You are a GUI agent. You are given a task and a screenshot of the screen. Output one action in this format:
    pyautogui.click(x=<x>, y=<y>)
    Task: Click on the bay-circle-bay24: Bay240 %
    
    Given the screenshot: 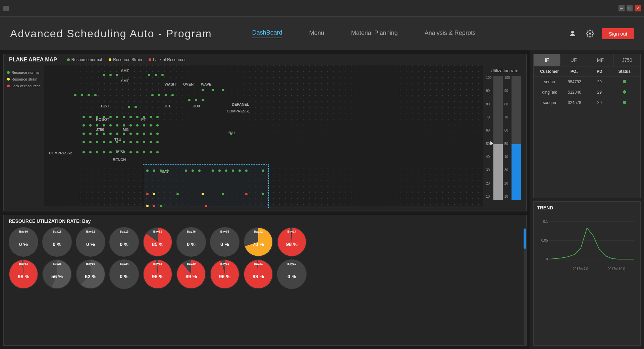 What is the action you would take?
    pyautogui.click(x=124, y=274)
    